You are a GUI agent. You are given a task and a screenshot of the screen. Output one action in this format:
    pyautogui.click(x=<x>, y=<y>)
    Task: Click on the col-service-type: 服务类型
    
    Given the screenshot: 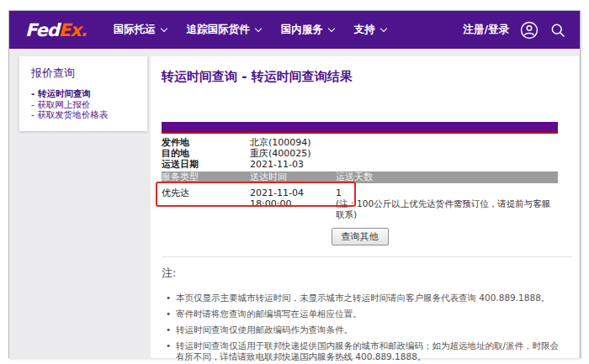 What is the action you would take?
    pyautogui.click(x=205, y=177)
    